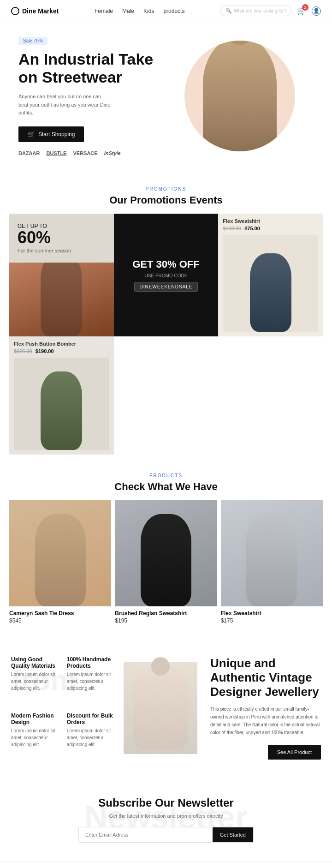 This screenshot has height=868, width=332. What do you see at coordinates (33, 41) in the screenshot?
I see `sale-badge: Sale 70%` at bounding box center [33, 41].